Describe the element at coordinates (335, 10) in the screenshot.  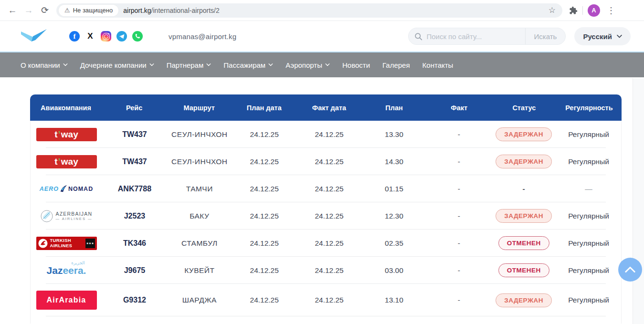
I see `url-text: airport.kg/international-airports/2` at that location.